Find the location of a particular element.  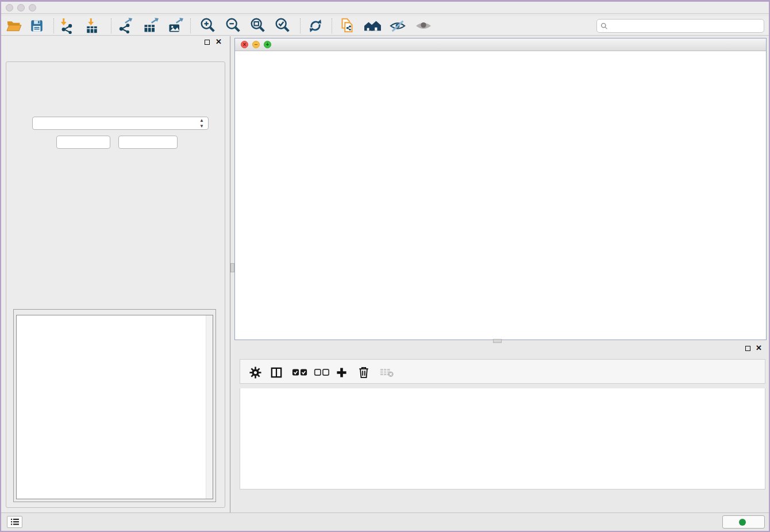

network-window-titlebar: × – + is located at coordinates (500, 45).